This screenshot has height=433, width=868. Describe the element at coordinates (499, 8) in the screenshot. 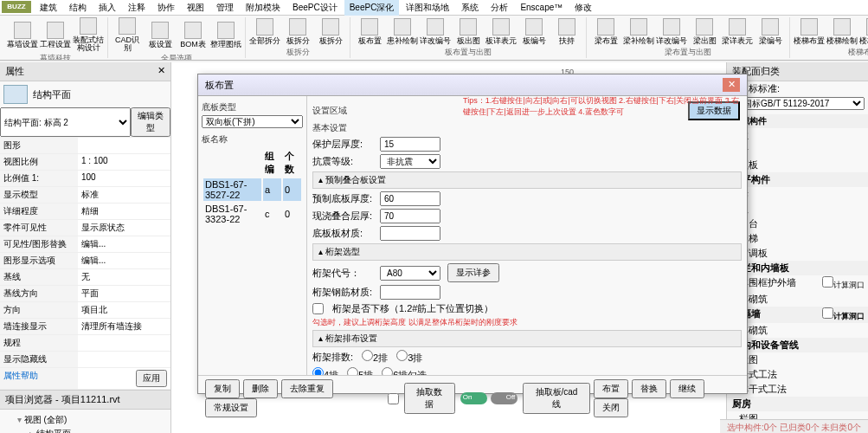

I see `menu-12: 分析` at that location.